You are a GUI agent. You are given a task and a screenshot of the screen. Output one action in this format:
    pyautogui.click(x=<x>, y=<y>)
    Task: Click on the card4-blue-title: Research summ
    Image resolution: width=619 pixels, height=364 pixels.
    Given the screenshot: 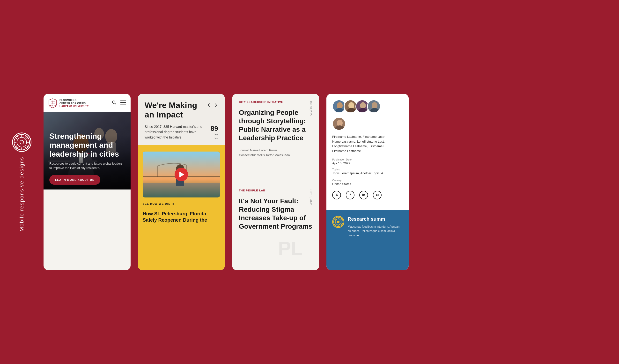 What is the action you would take?
    pyautogui.click(x=375, y=219)
    